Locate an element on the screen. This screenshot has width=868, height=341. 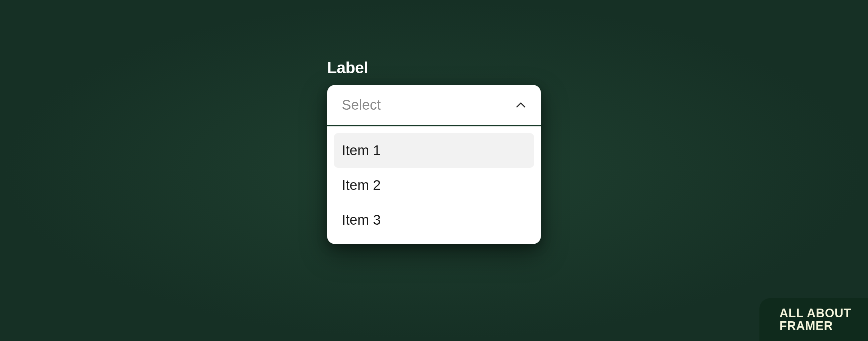
watermark-badge: ALL ABOUT FRAMER is located at coordinates (814, 320).